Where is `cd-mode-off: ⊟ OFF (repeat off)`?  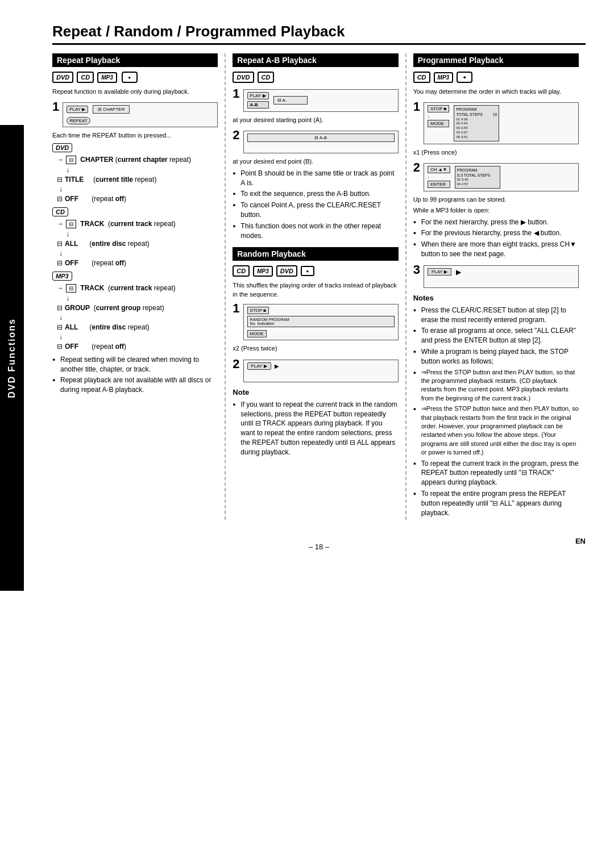 cd-mode-off: ⊟ OFF (repeat off) is located at coordinates (138, 263).